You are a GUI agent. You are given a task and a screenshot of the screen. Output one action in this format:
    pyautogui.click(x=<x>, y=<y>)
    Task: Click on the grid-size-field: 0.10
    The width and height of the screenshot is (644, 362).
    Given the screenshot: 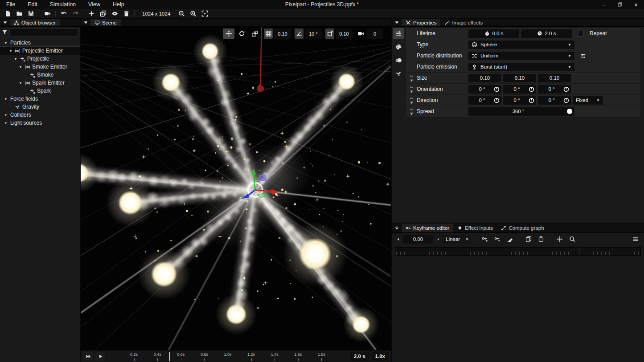 What is the action you would take?
    pyautogui.click(x=283, y=34)
    